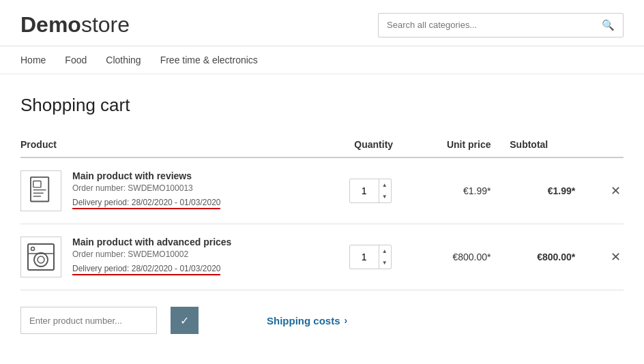 Image resolution: width=644 pixels, height=364 pixels. Describe the element at coordinates (471, 257) in the screenshot. I see `unit-price-2: €800.00*` at that location.